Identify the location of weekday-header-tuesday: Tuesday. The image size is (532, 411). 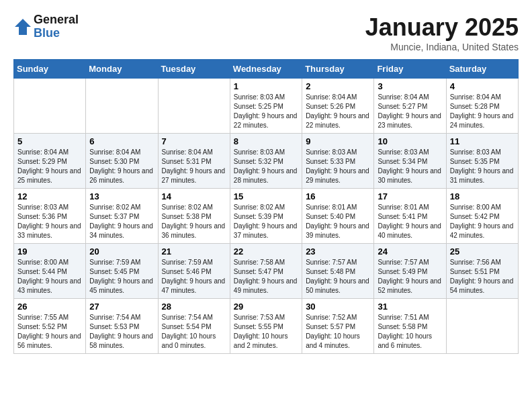
(193, 69).